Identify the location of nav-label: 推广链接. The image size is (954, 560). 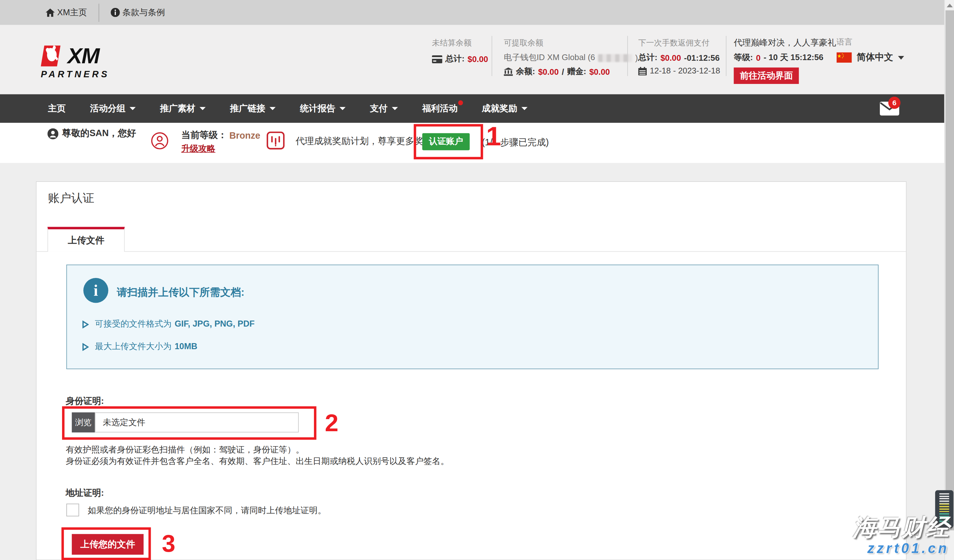
(248, 108).